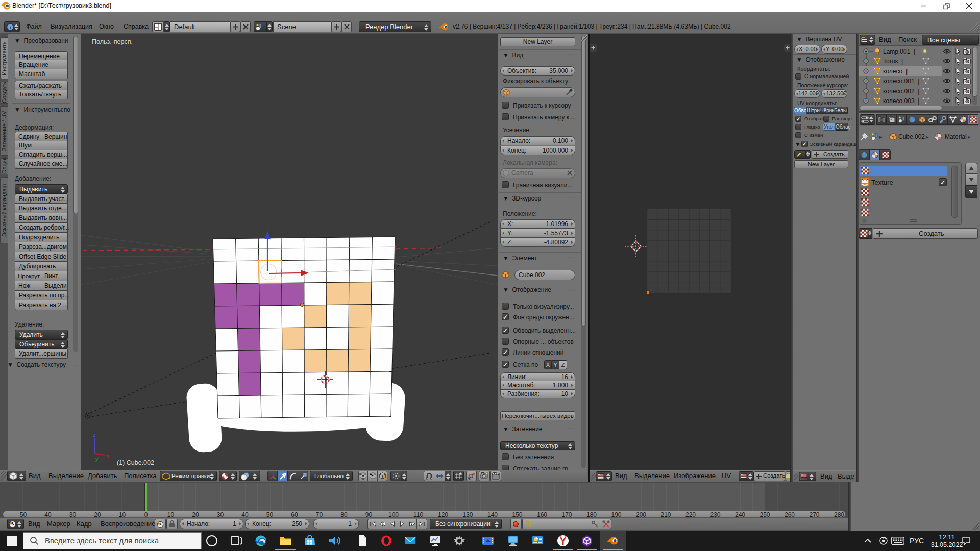 Image resolution: width=980 pixels, height=551 pixels. I want to click on svg-text: y, so click(97, 459).